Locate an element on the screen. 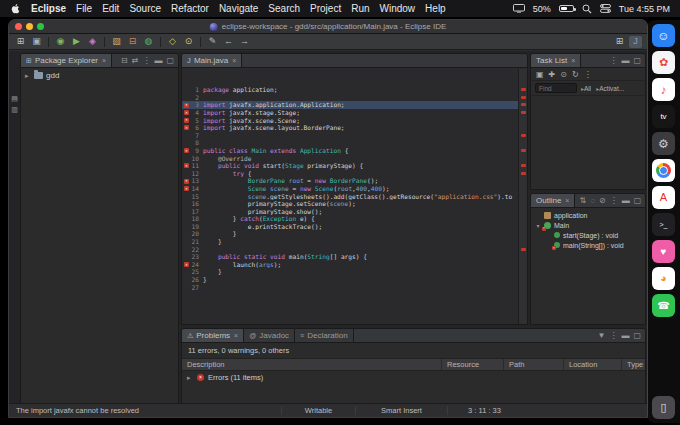 The height and width of the screenshot is (425, 680). tab-problems: ⚠Problems× is located at coordinates (213, 336).